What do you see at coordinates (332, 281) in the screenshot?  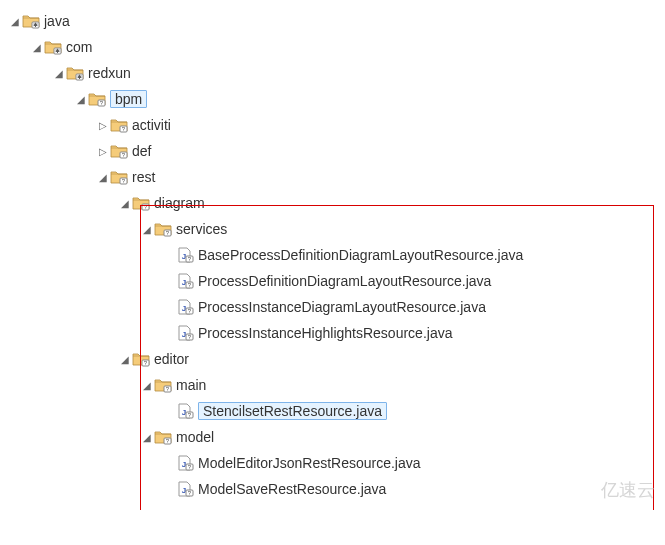 I see `tree-item-file: ▷ ProcessDefinitionDiagramLayoutResource…` at bounding box center [332, 281].